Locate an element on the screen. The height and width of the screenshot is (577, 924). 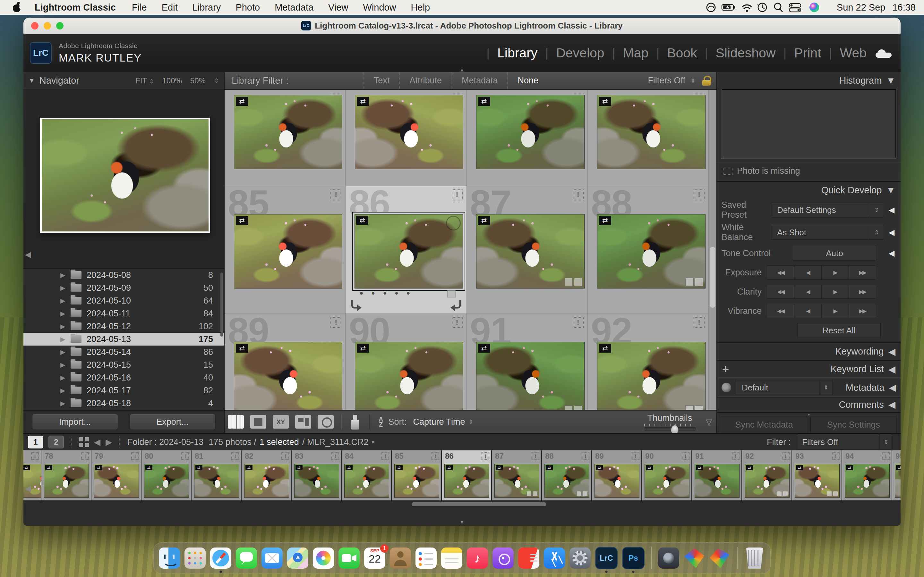
folder-row: ▶ 2024-05-18 4 is located at coordinates (124, 403).